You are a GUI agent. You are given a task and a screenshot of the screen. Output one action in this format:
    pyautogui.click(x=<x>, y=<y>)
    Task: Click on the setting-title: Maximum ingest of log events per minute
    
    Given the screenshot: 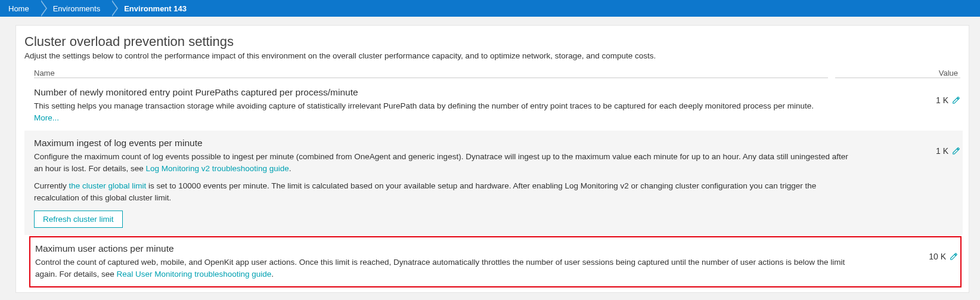 What is the action you would take?
    pyautogui.click(x=444, y=143)
    